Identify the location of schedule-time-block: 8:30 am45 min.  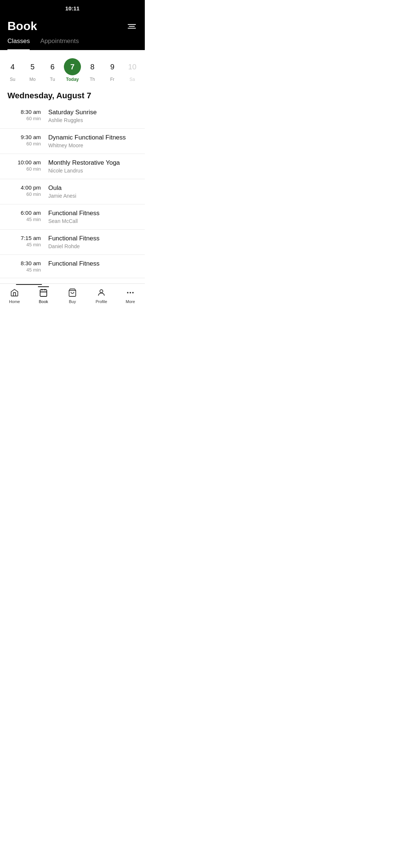
(24, 266).